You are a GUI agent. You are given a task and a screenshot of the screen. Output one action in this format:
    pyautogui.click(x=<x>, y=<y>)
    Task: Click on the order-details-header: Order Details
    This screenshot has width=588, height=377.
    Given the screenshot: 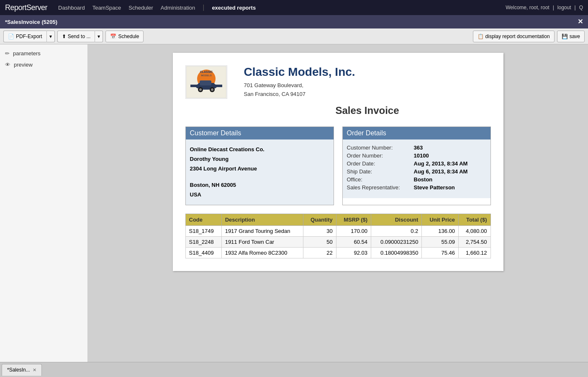 What is the action you would take?
    pyautogui.click(x=417, y=133)
    